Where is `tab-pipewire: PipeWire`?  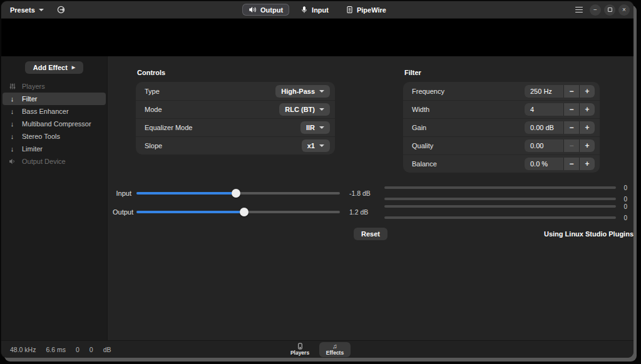
tab-pipewire: PipeWire is located at coordinates (366, 10).